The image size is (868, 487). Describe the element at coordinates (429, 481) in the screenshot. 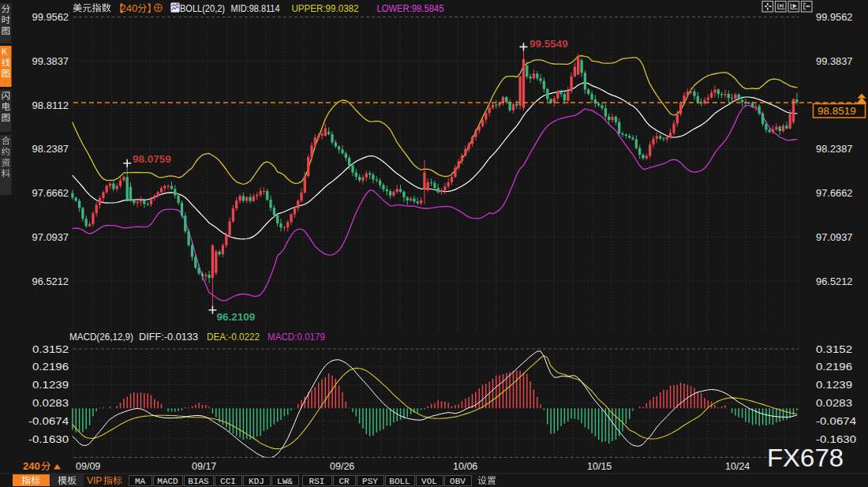

I see `svg-text: VOL` at that location.